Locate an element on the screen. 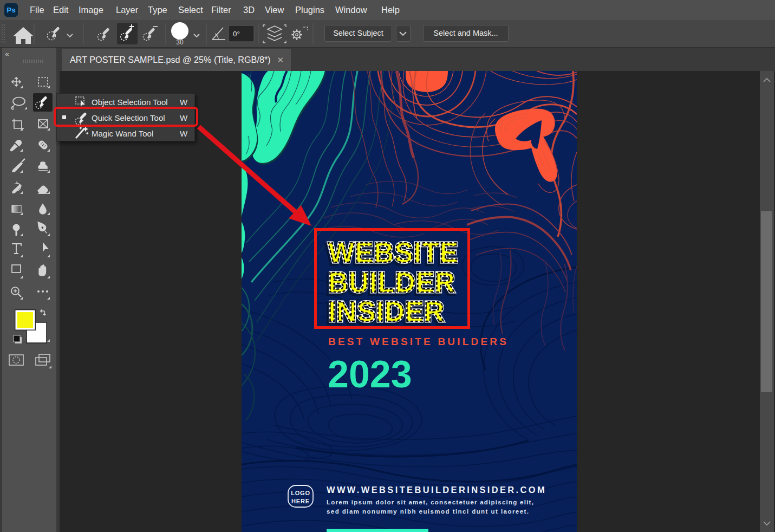  svg-text: 30 is located at coordinates (180, 42).